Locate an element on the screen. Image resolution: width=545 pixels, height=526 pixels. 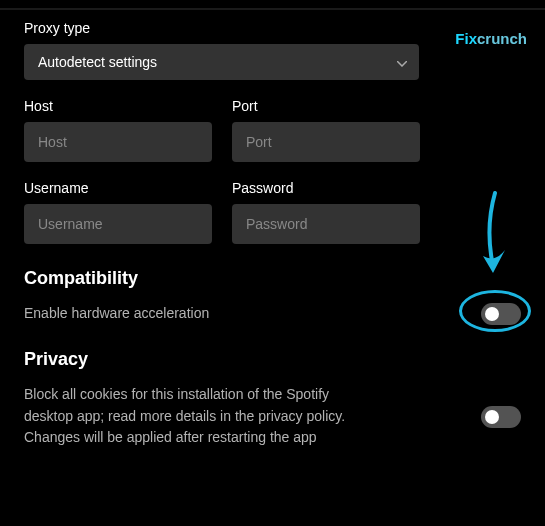
proxy-type-select: Autodetect settings is located at coordinates (222, 62).